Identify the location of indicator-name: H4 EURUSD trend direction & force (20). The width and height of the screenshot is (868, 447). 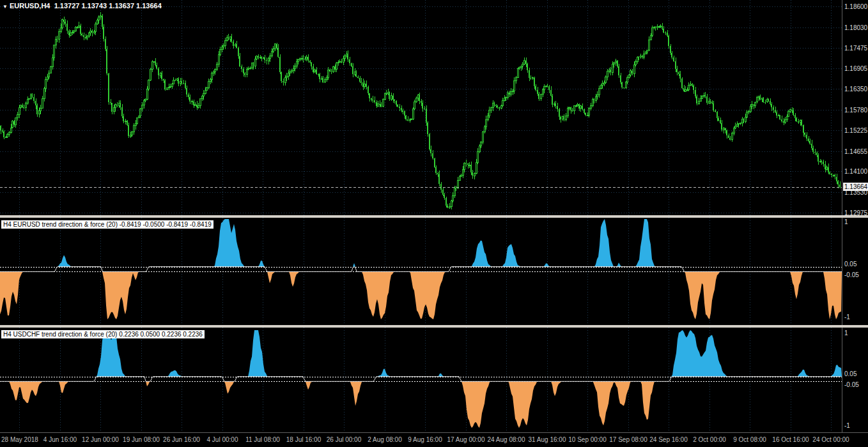
(60, 225).